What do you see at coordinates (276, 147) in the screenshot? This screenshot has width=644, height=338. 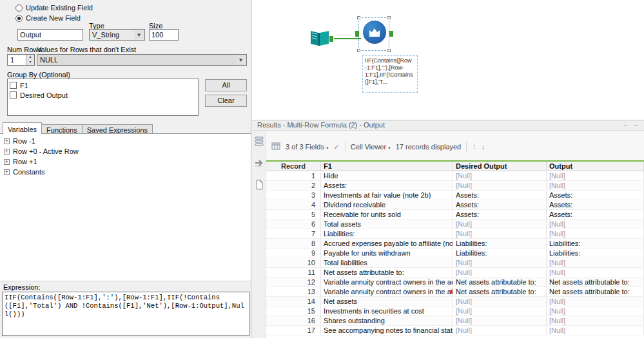 I see `fields-grid-icon` at bounding box center [276, 147].